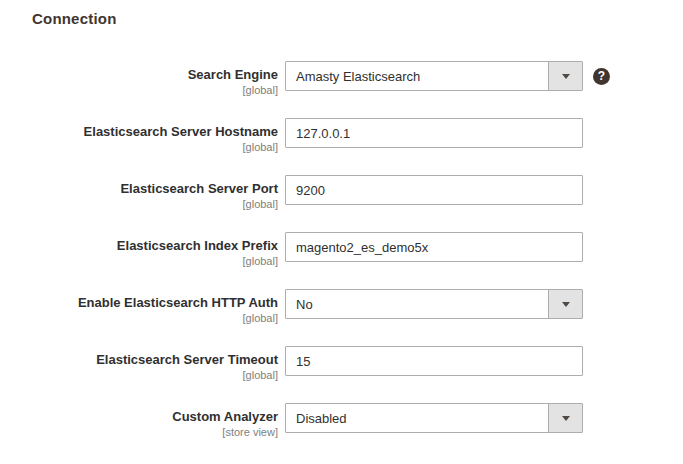 This screenshot has width=683, height=464. I want to click on field-scope-label: [store view], so click(139, 433).